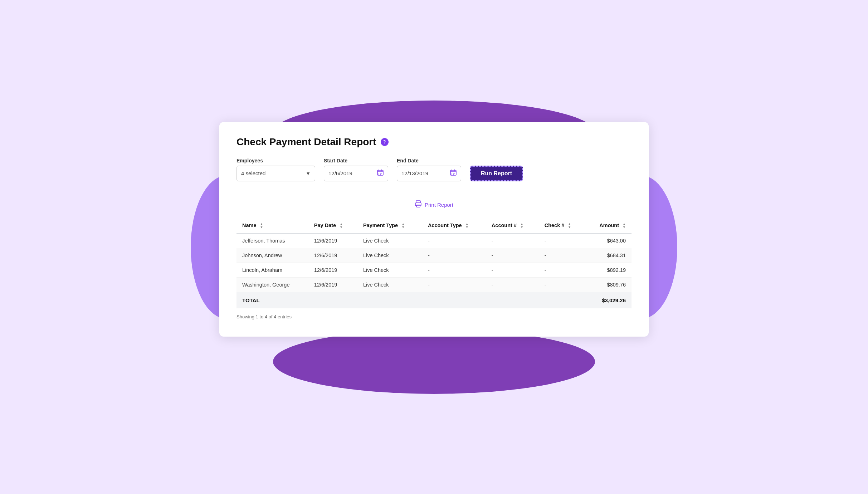  Describe the element at coordinates (608, 240) in the screenshot. I see `cell-amount: $643.00` at that location.